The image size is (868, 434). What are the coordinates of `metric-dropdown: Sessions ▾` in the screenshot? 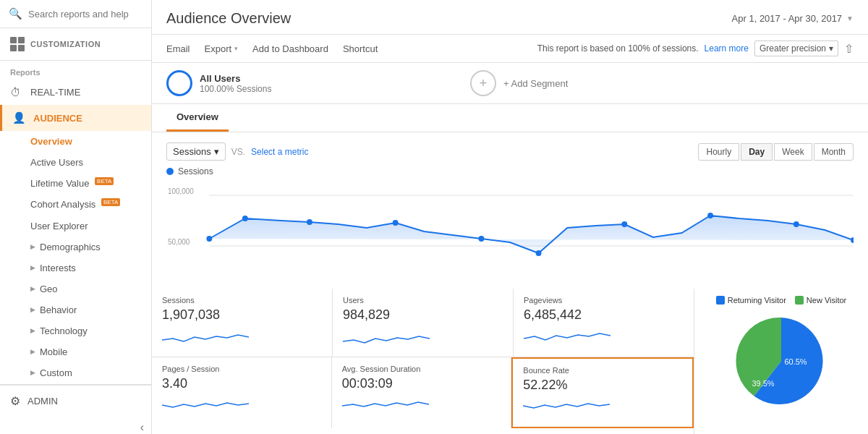 It's located at (196, 152).